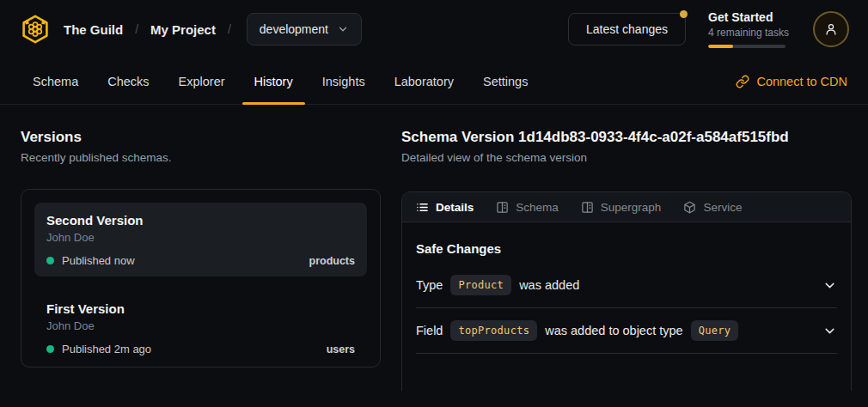  I want to click on connect-cdn-link: Connect to CDN, so click(792, 81).